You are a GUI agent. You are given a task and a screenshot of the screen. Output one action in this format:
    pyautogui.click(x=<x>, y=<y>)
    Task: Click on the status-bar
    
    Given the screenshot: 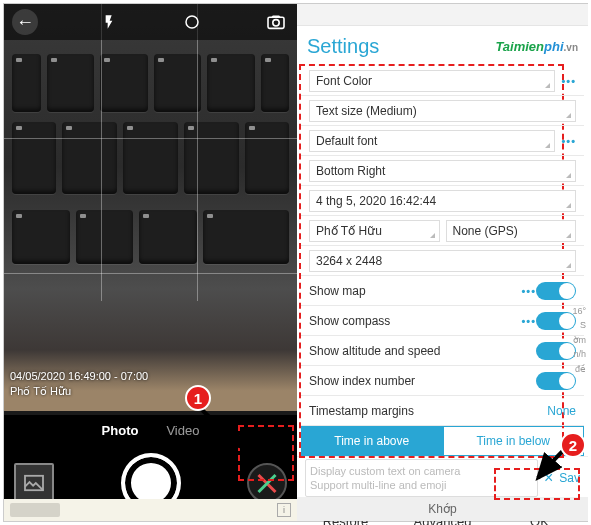 What is the action you would take?
    pyautogui.click(x=442, y=15)
    